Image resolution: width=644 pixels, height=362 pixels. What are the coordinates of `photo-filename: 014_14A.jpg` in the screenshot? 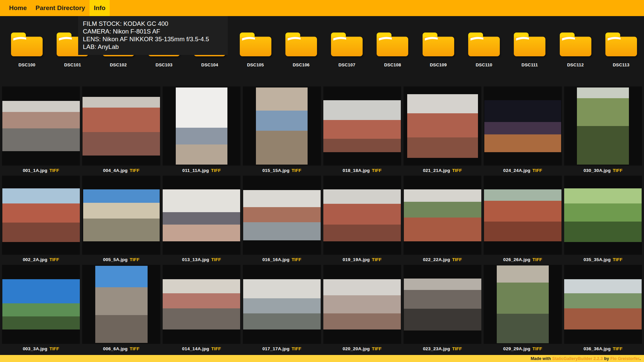 It's located at (196, 349).